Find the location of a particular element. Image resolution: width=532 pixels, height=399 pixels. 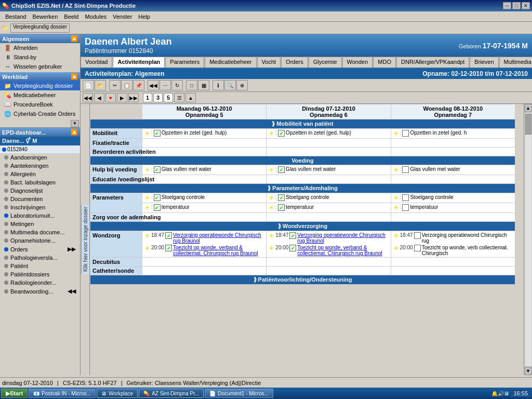

sidebar-inschrijvingen: Inschrijvingen is located at coordinates (40, 207).